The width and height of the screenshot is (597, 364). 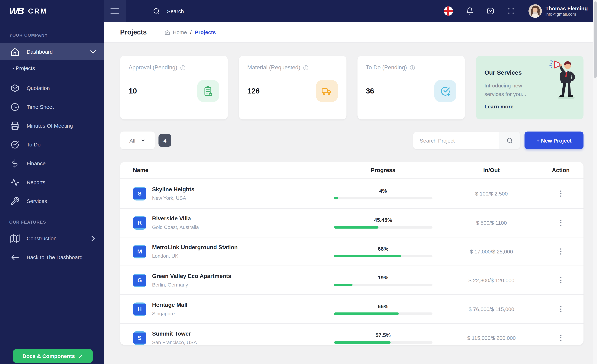 I want to click on project-avatar: G, so click(x=140, y=280).